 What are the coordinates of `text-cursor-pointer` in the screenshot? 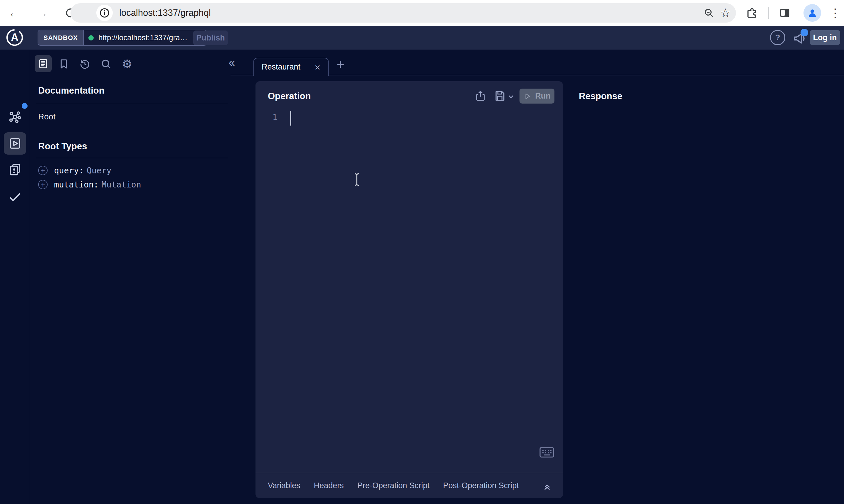 It's located at (357, 179).